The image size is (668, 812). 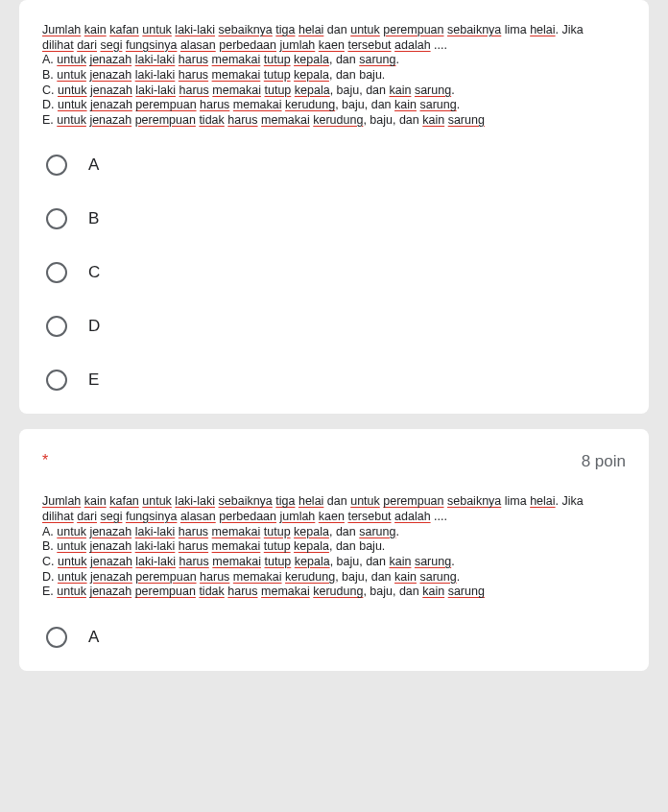 What do you see at coordinates (94, 380) in the screenshot?
I see `option-label: E` at bounding box center [94, 380].